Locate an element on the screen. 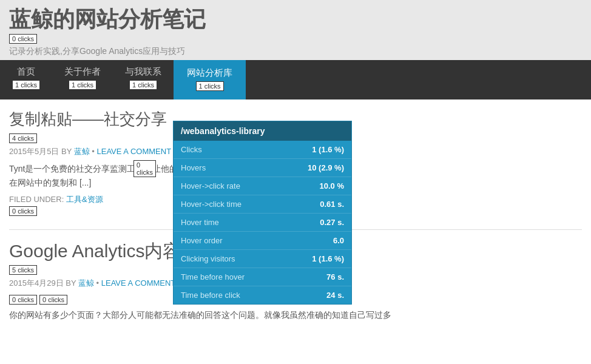 Image resolution: width=591 pixels, height=364 pixels. dropdown-row-hover-time: Hover time 0.27 s. is located at coordinates (262, 223).